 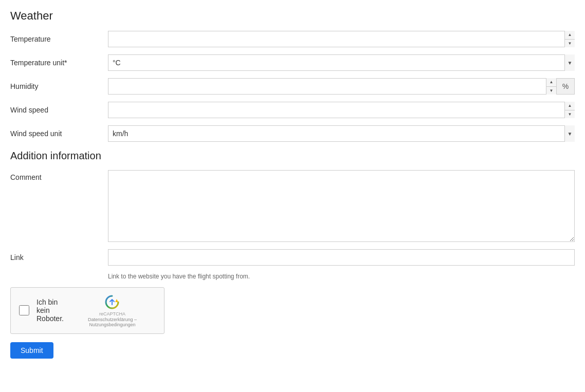 I want to click on humidity-row: Humidity ▲ ▼ %, so click(x=292, y=86).